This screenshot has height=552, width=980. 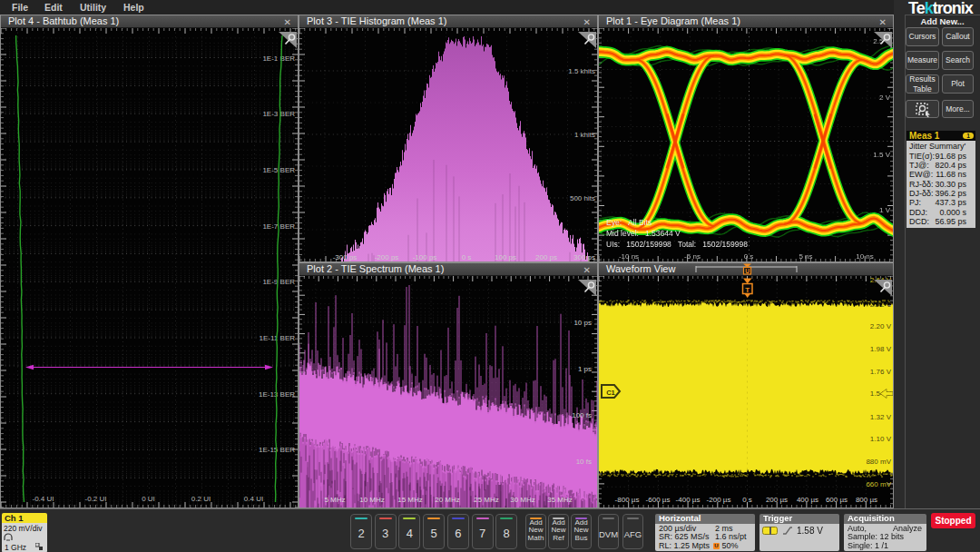 I want to click on svg-text: 1E-1 BER, so click(x=279, y=58).